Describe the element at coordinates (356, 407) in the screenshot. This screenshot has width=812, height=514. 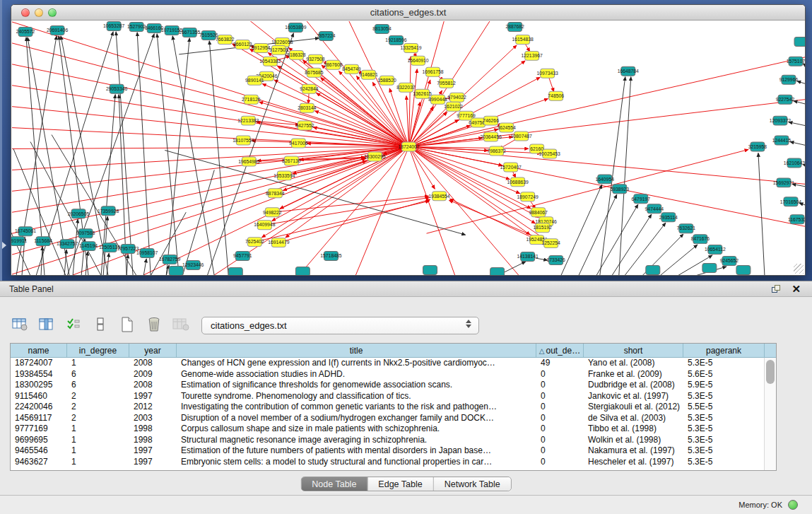
I see `table-cell: Investigating the contribution of common…` at that location.